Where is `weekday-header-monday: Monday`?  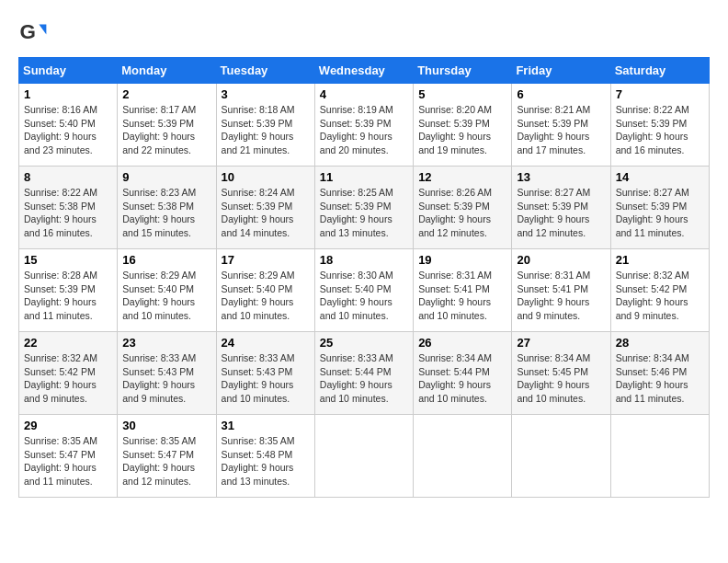
weekday-header-monday: Monday is located at coordinates (167, 71).